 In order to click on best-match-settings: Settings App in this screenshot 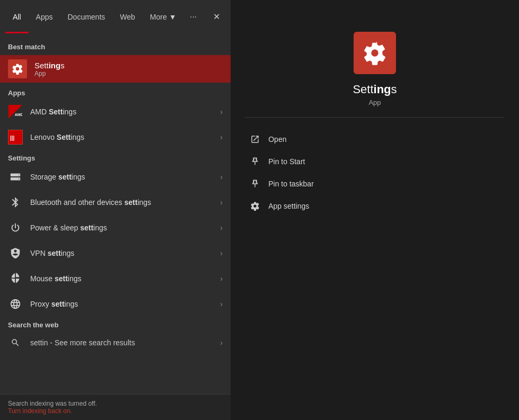, I will do `click(116, 69)`.